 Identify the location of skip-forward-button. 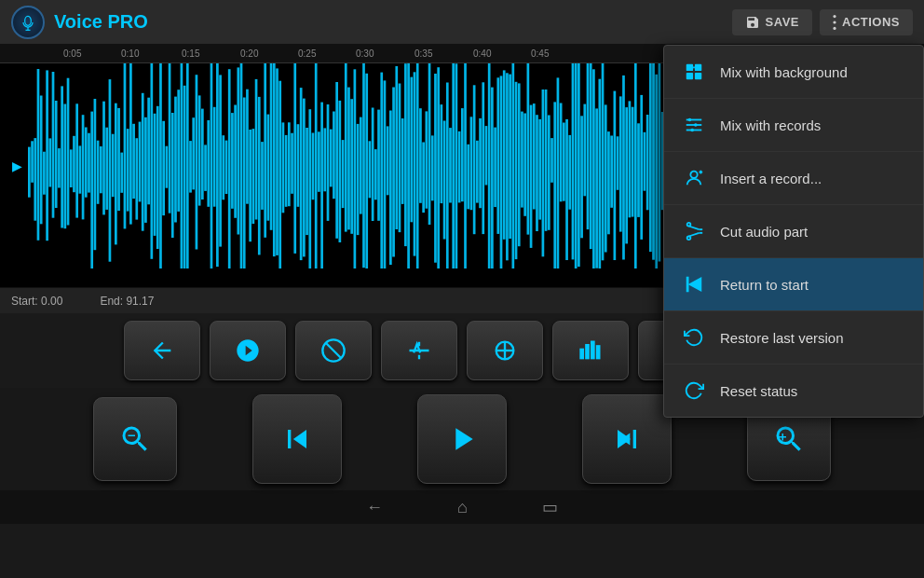
(627, 439).